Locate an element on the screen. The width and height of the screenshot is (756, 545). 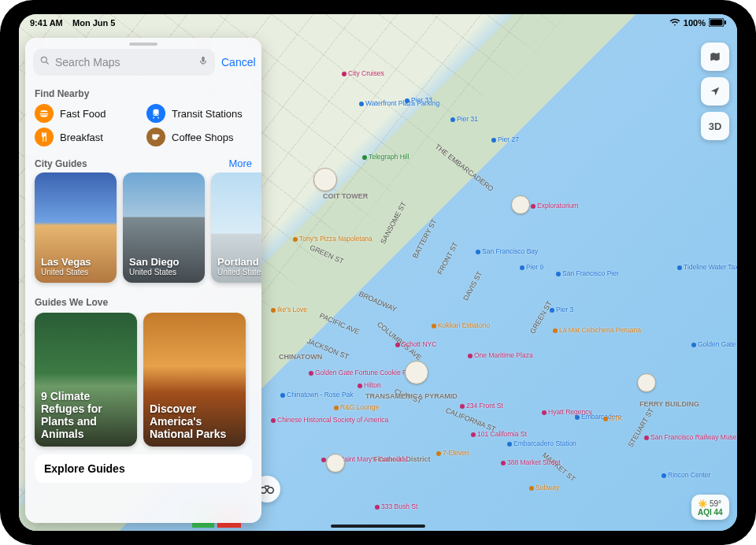
explore-guides-row: Explore Guides is located at coordinates (143, 469).